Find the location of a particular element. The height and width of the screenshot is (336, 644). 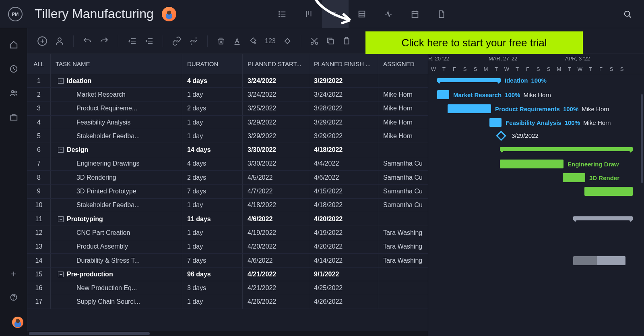

user-avatar-small is located at coordinates (18, 322).